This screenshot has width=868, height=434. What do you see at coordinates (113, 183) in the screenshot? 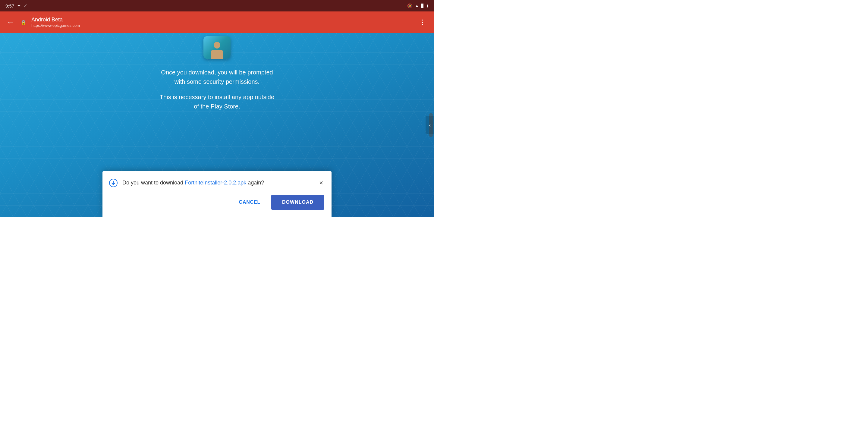
I see `download-arrow-icon` at bounding box center [113, 183].